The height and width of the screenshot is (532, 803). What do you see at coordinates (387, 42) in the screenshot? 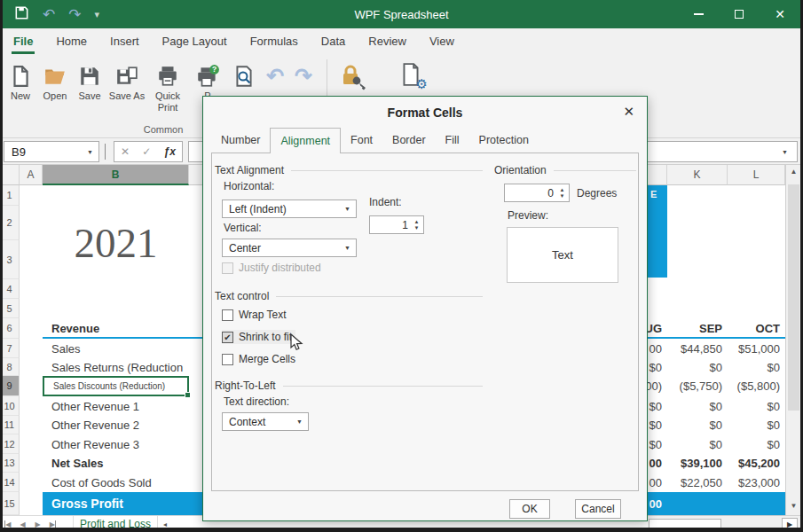
I see `tab-review: Review` at bounding box center [387, 42].